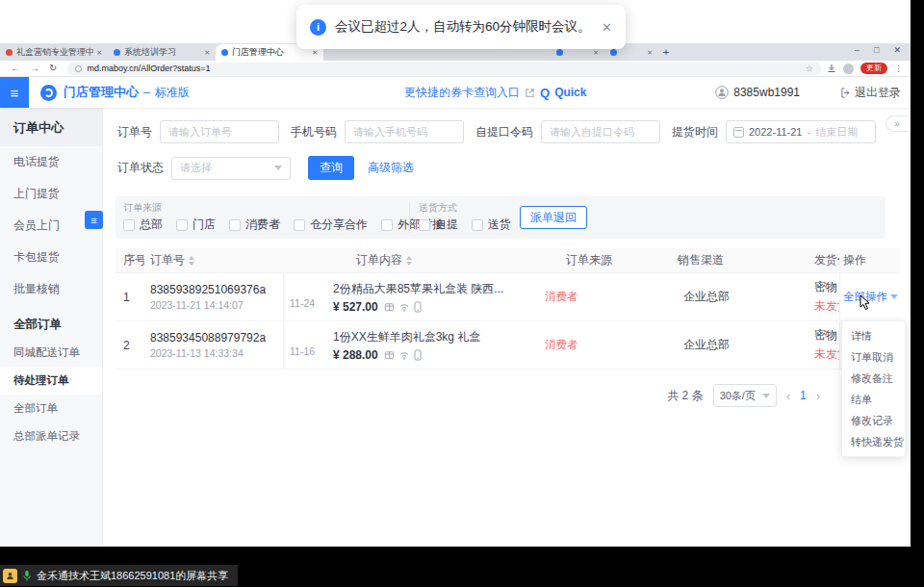 The width and height of the screenshot is (924, 587). I want to click on back-icon: ←, so click(15, 68).